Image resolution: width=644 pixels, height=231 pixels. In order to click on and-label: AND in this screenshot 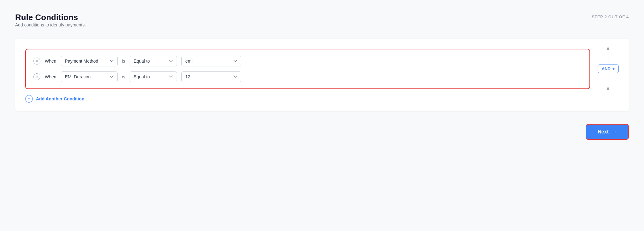, I will do `click(606, 69)`.